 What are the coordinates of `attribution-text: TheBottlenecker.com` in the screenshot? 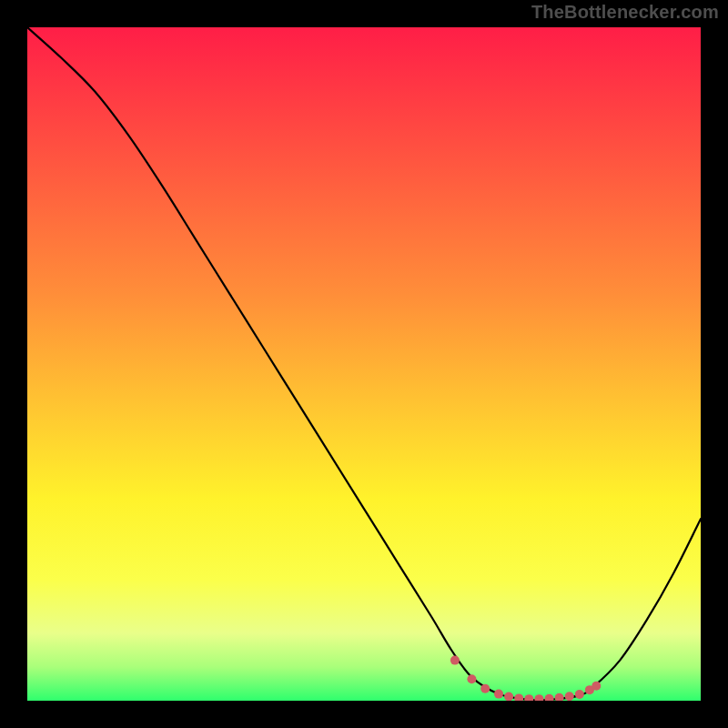 It's located at (625, 13).